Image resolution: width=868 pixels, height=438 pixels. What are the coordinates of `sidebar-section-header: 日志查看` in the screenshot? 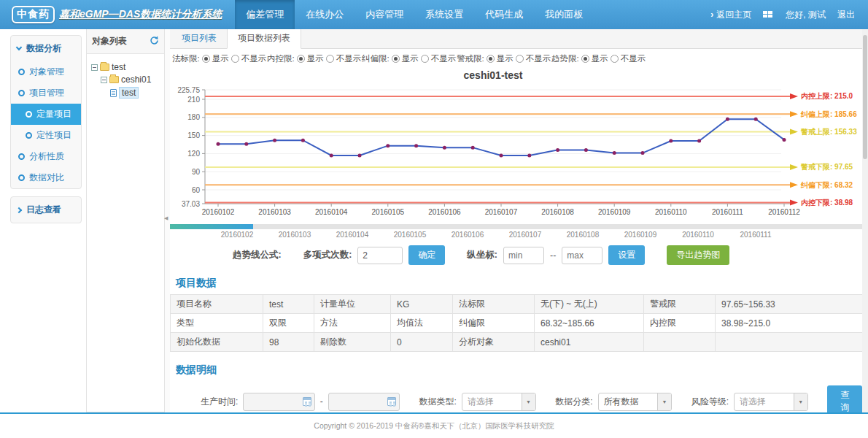 It's located at (46, 210).